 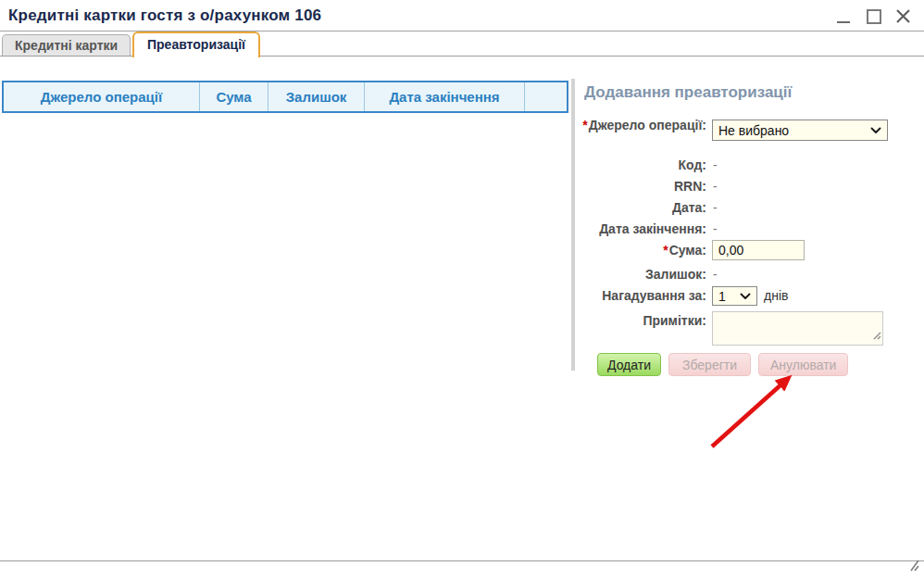 I want to click on column-header-amount: Сума, so click(x=234, y=96).